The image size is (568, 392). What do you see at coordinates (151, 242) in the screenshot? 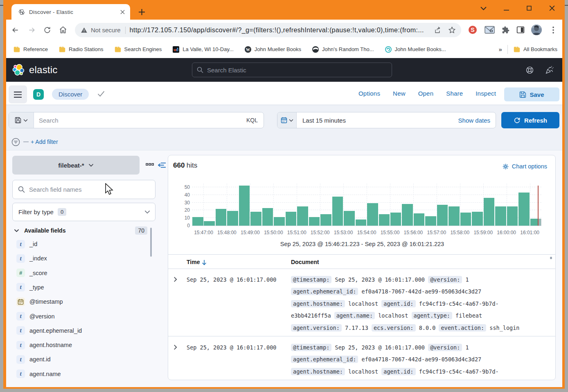
I see `sidebar-scrollbar` at bounding box center [151, 242].